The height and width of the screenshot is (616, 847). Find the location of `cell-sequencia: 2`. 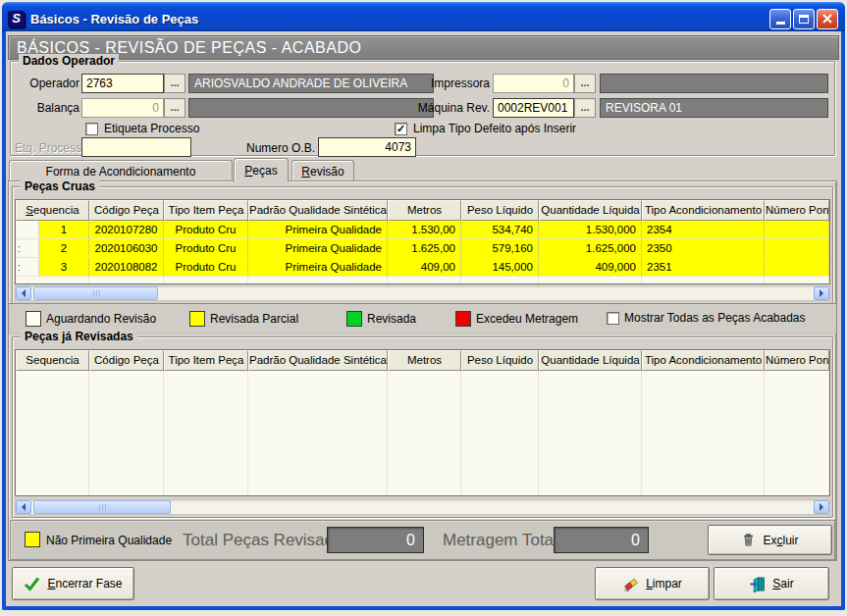

cell-sequencia: 2 is located at coordinates (65, 249).